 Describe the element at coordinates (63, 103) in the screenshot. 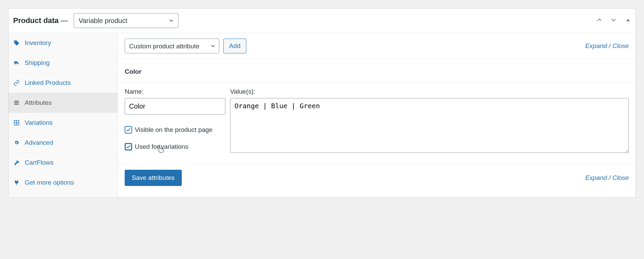

I see `tab-attributes: Attributes` at that location.